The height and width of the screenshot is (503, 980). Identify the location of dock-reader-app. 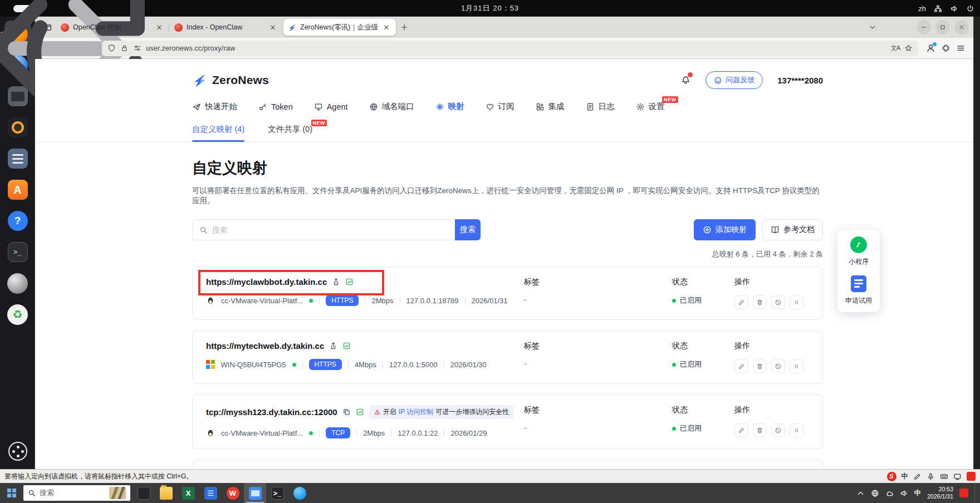
(18, 159).